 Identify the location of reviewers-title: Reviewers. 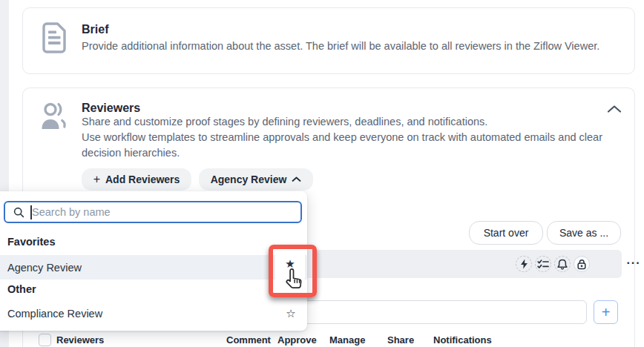
(111, 108).